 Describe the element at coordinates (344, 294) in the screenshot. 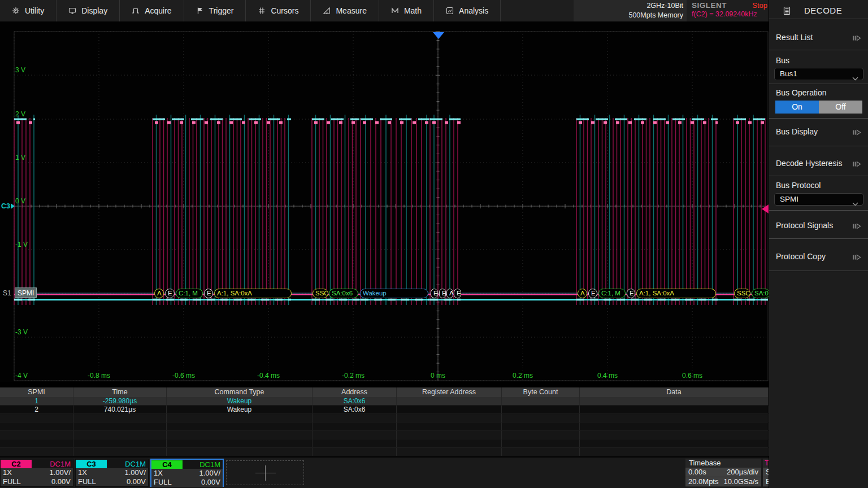

I see `decode-bubble: SA:0x6` at that location.